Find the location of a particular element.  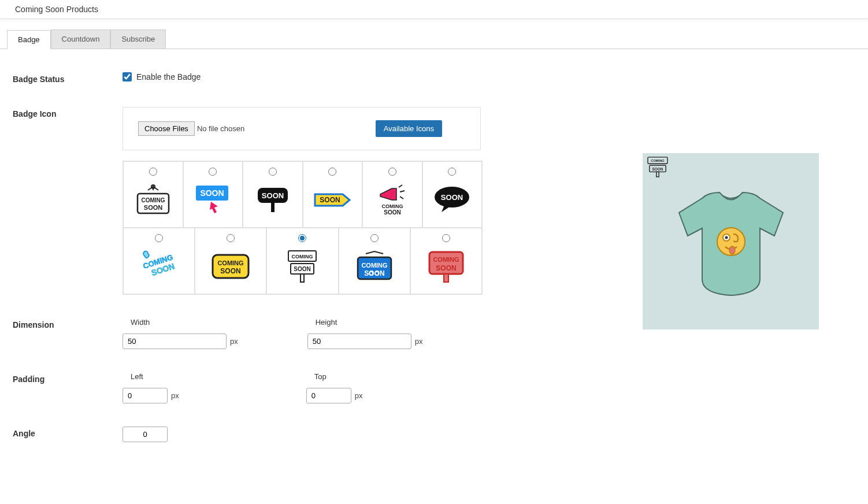

angle-label: Angle is located at coordinates (68, 432).